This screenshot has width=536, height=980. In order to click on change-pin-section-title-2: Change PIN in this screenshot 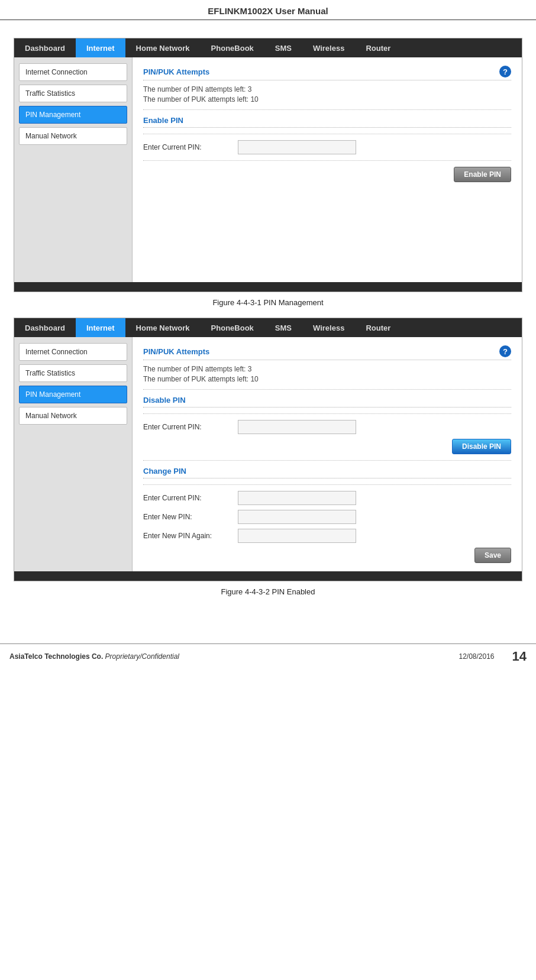, I will do `click(327, 473)`.